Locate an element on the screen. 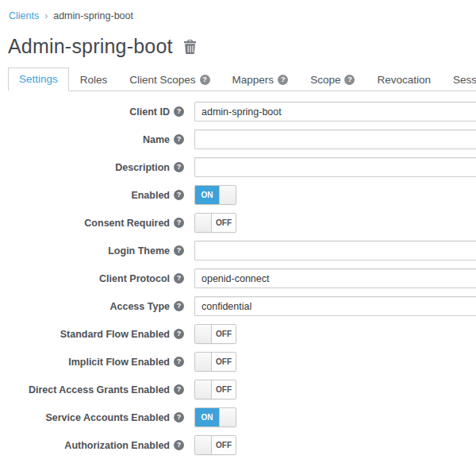 The width and height of the screenshot is (476, 463). field-label: Client ID is located at coordinates (149, 112).